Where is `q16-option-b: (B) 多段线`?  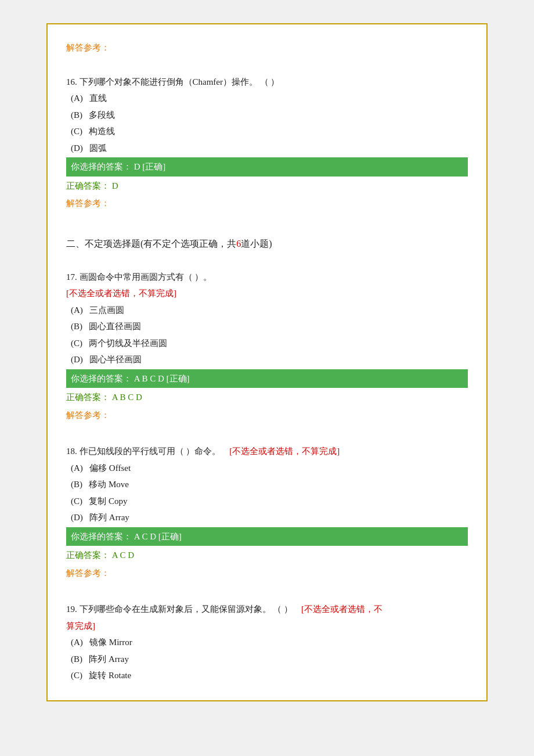 q16-option-b: (B) 多段线 is located at coordinates (269, 115).